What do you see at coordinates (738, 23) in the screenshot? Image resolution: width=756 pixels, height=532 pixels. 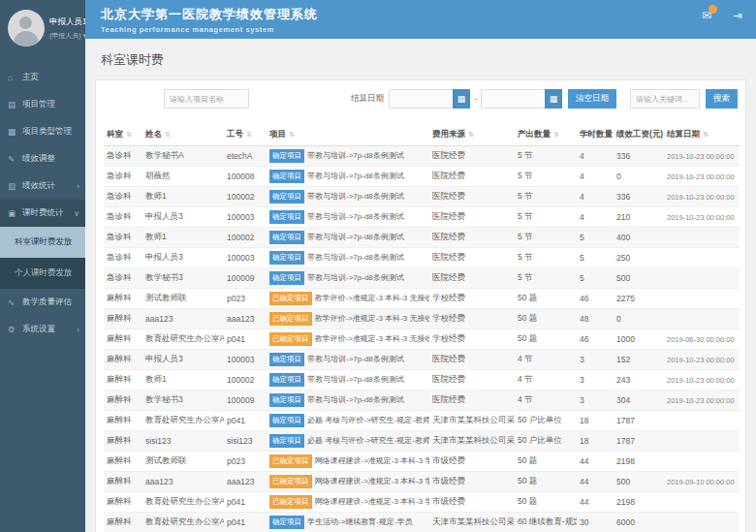 I see `logout-icon: ⇥` at bounding box center [738, 23].